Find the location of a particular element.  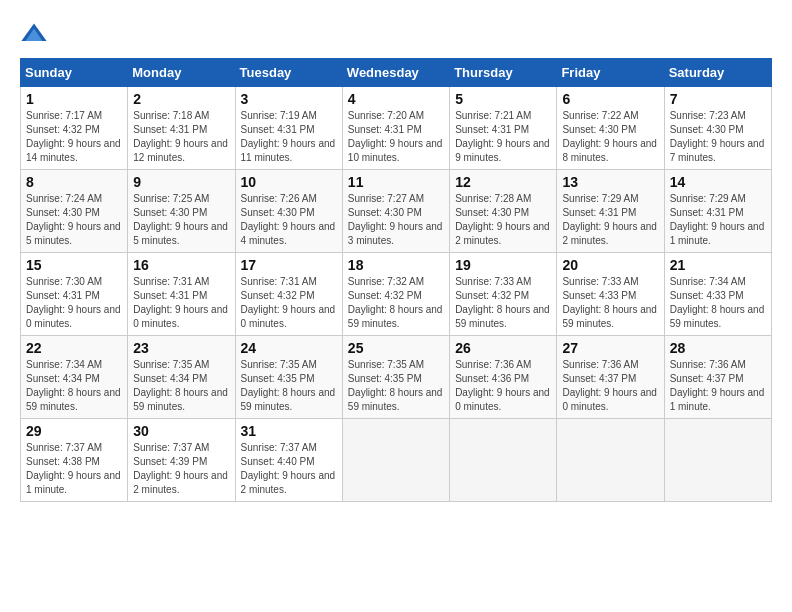

day-number: 31 is located at coordinates (289, 431).